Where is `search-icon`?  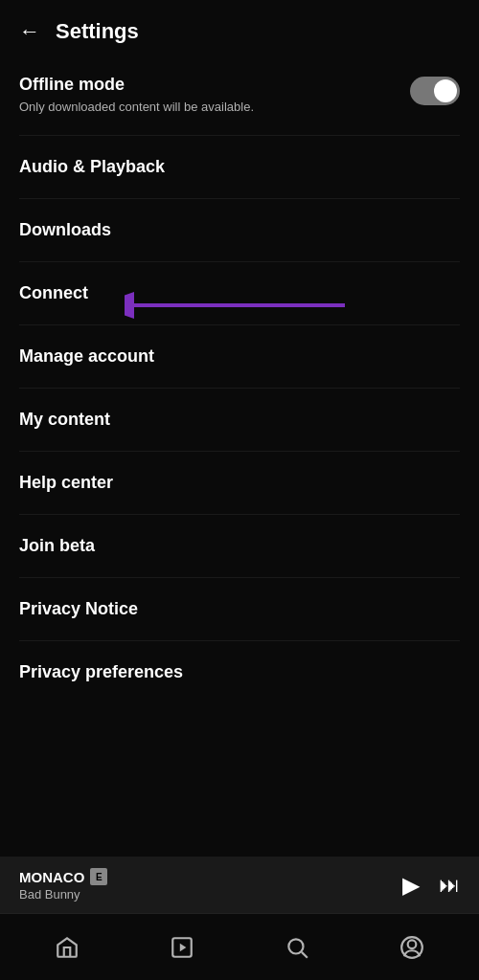 search-icon is located at coordinates (297, 947).